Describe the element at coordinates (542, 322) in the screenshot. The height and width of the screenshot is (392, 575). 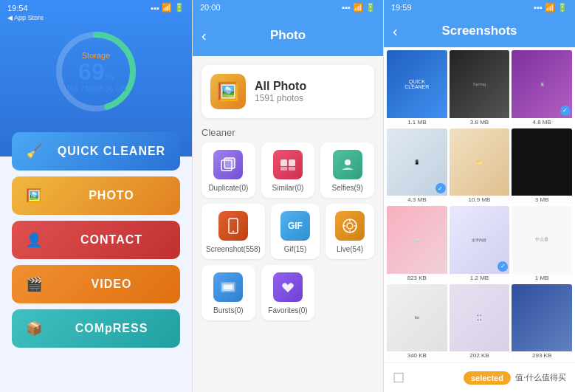
I see `screenshot-cell-11: 293 KB` at that location.